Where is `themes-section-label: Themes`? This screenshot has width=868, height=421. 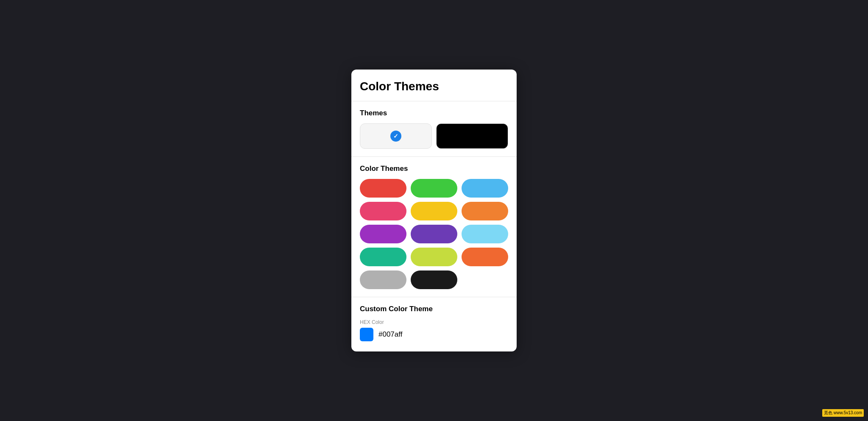 themes-section-label: Themes is located at coordinates (434, 113).